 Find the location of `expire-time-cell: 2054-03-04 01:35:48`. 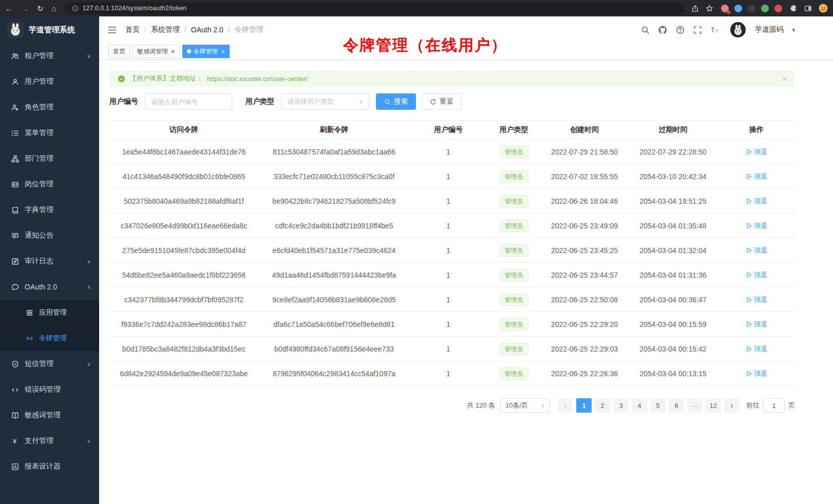

expire-time-cell: 2054-03-04 01:35:48 is located at coordinates (673, 226).